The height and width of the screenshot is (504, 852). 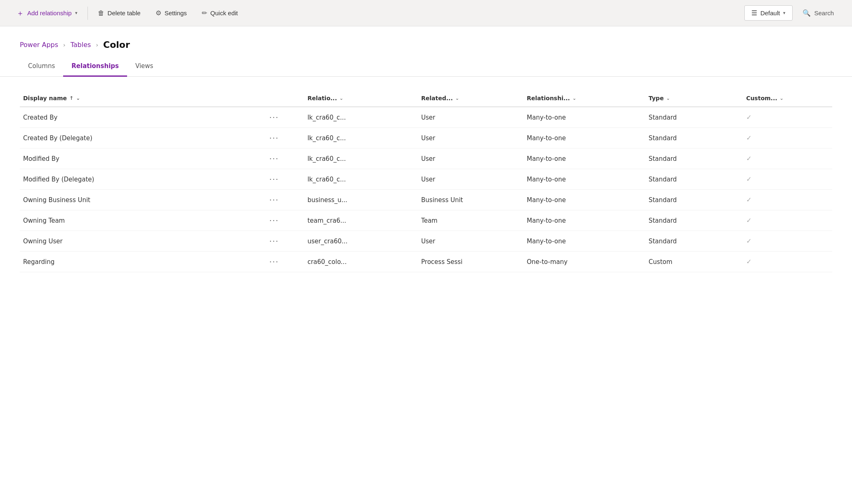 I want to click on cell-display-name: Created By, so click(x=142, y=117).